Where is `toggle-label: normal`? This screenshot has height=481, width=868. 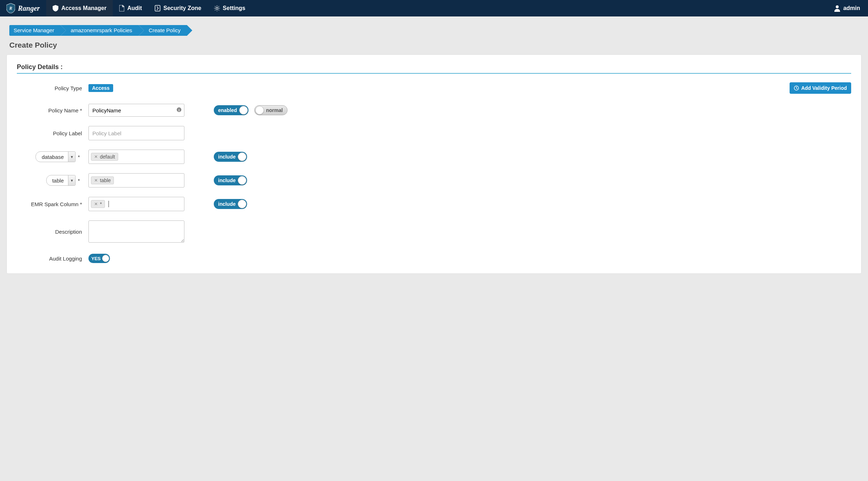
toggle-label: normal is located at coordinates (274, 110).